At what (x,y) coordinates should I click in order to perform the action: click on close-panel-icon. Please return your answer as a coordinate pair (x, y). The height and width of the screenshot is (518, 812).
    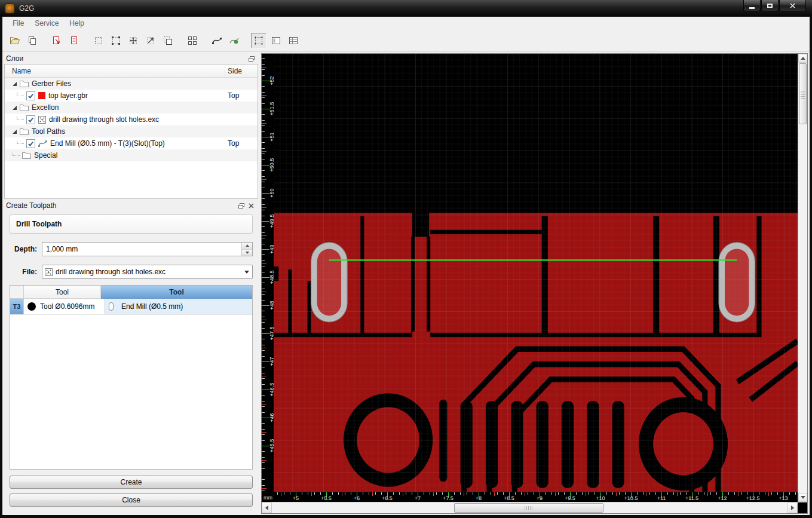
    Looking at the image, I should click on (251, 206).